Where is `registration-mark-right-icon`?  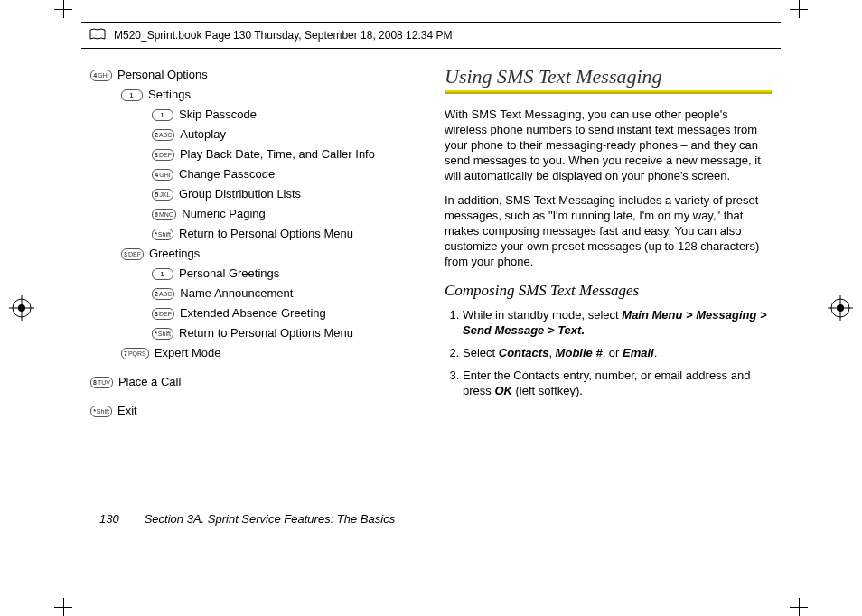
registration-mark-right-icon is located at coordinates (840, 308).